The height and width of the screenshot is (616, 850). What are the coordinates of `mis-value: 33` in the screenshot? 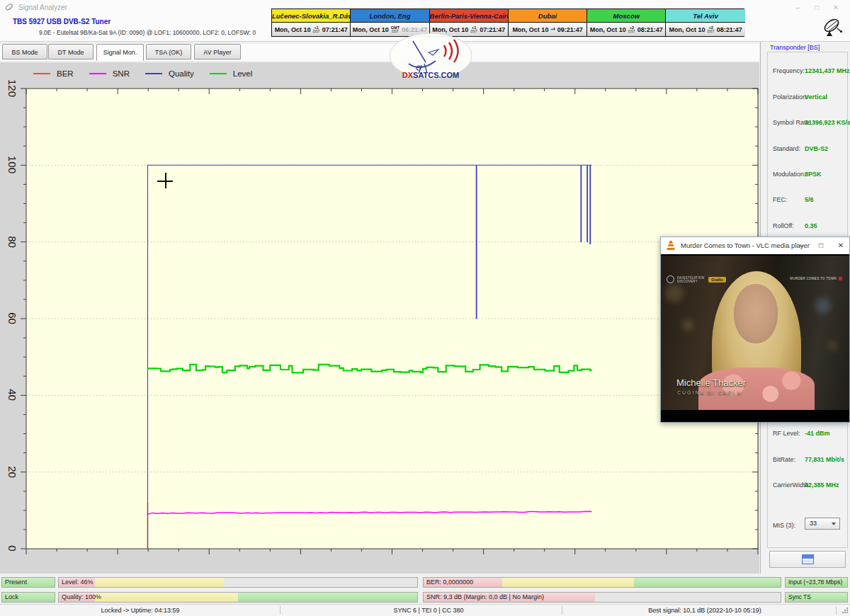 It's located at (813, 523).